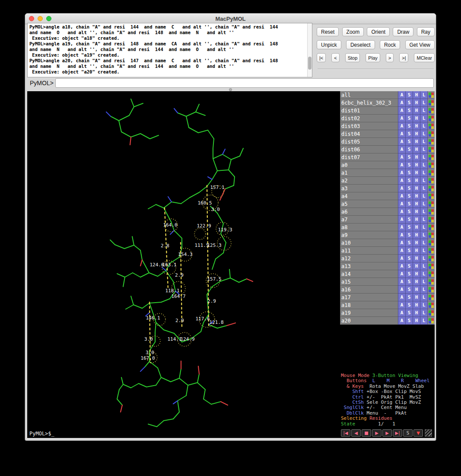 The height and width of the screenshot is (476, 461). What do you see at coordinates (369, 220) in the screenshot?
I see `object-name: a7` at bounding box center [369, 220].